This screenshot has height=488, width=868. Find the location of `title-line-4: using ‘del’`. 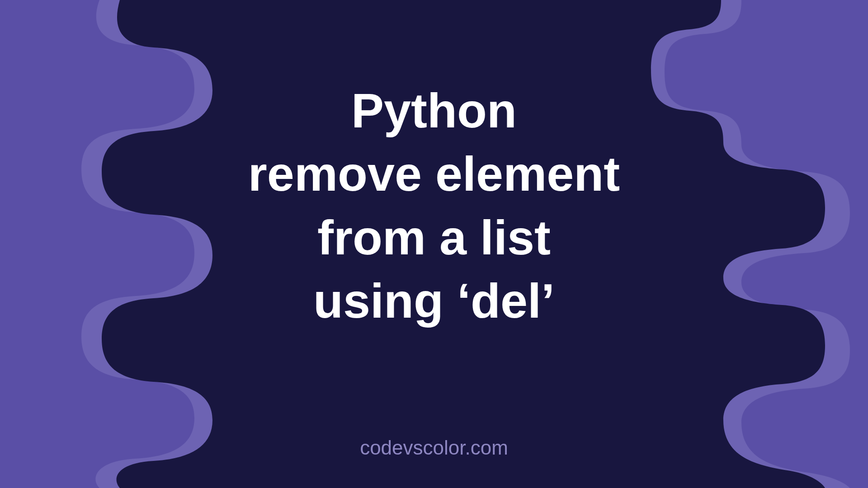

title-line-4: using ‘del’ is located at coordinates (434, 301).